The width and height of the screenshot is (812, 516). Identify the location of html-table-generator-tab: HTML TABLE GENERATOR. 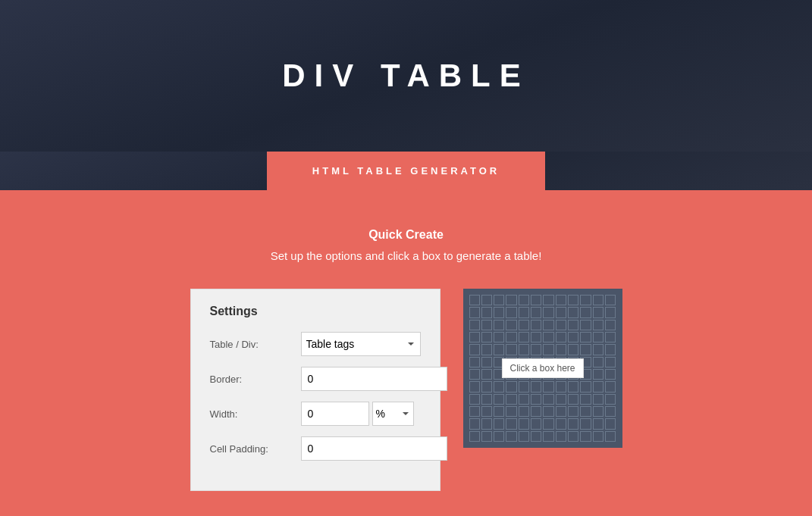
(406, 171).